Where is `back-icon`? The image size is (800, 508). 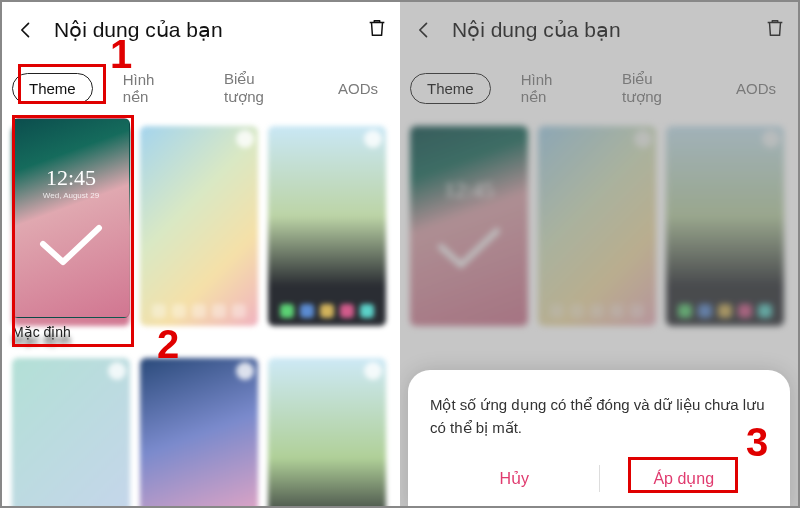
back-icon is located at coordinates (26, 30).